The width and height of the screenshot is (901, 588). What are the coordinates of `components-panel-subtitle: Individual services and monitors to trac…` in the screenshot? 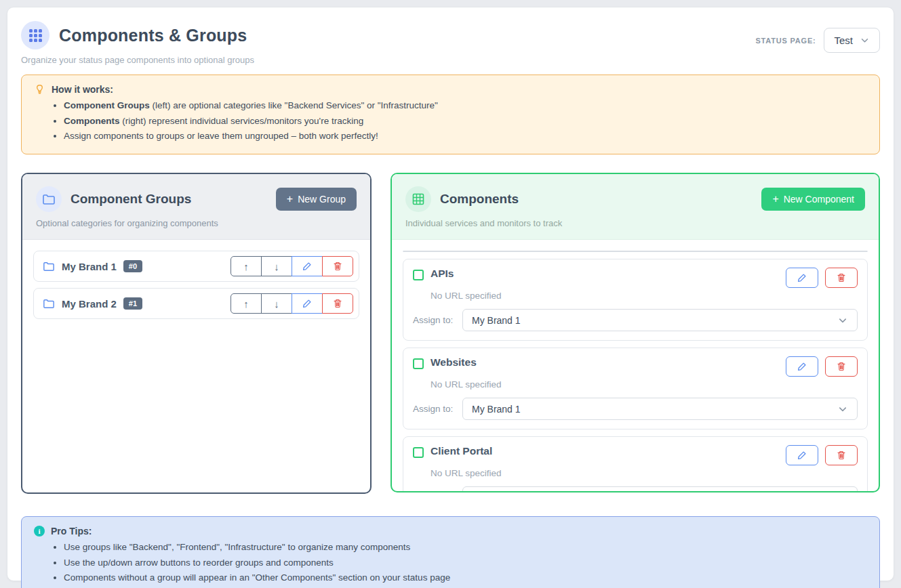 It's located at (635, 224).